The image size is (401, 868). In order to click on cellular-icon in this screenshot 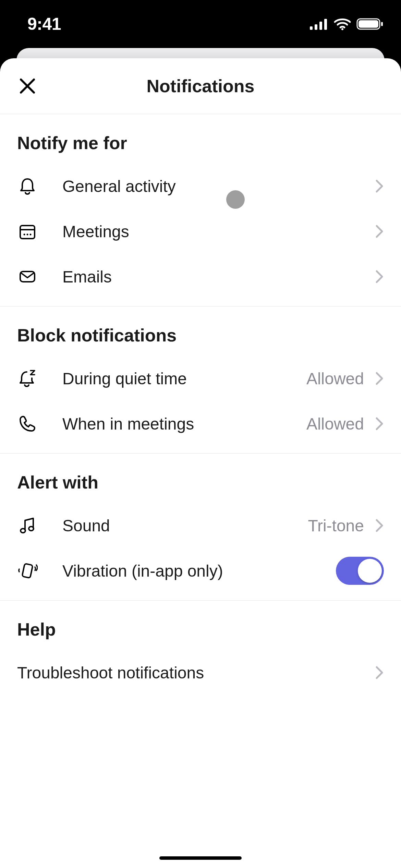, I will do `click(319, 24)`.